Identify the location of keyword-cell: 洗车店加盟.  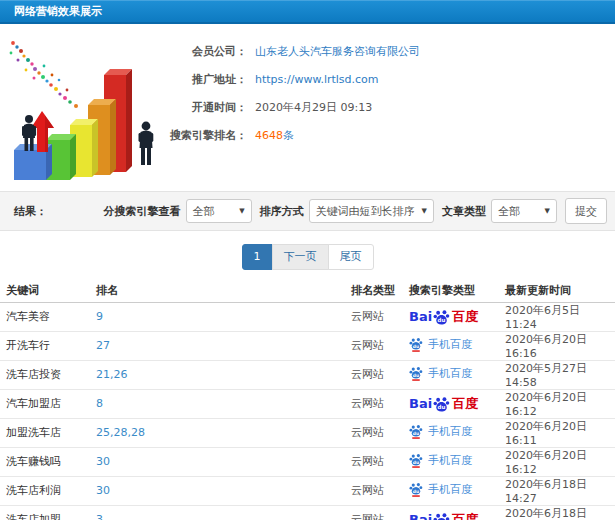
(46, 512).